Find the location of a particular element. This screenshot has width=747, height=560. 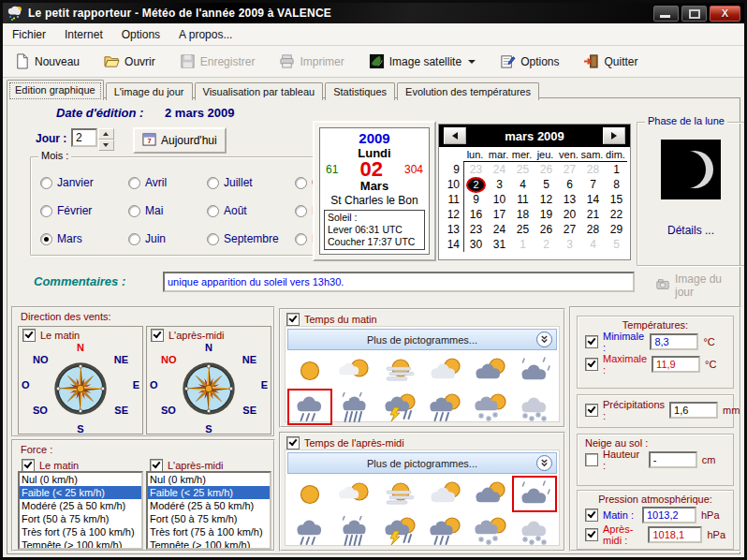

calendar-next-button is located at coordinates (614, 136).